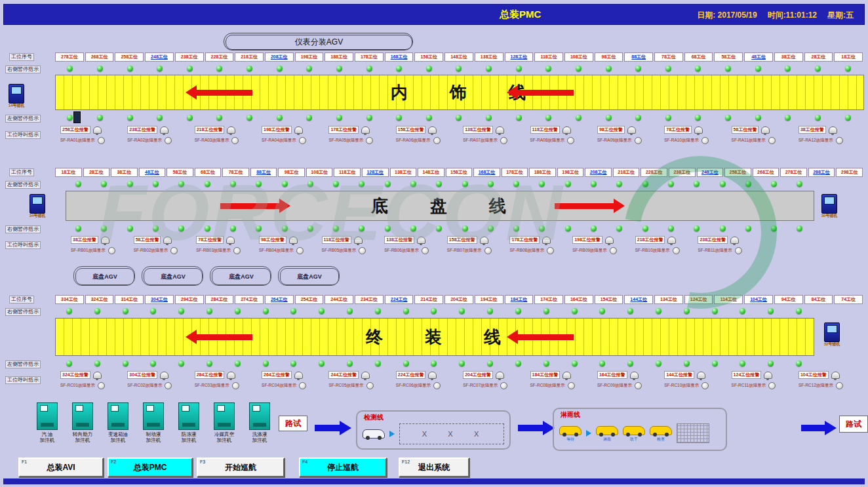 The height and width of the screenshot is (487, 868). Describe the element at coordinates (319, 42) in the screenshot. I see `instrument-agv-button: 仪表分装AGV` at that location.